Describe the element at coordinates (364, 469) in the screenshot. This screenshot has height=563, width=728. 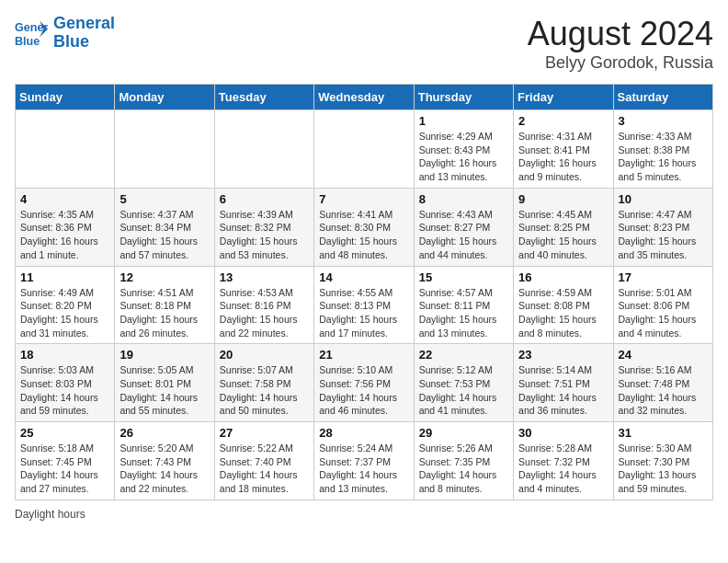
I see `day-info: Sunrise: 5:24 AM Sunset: 7:37 PM Dayligh…` at that location.